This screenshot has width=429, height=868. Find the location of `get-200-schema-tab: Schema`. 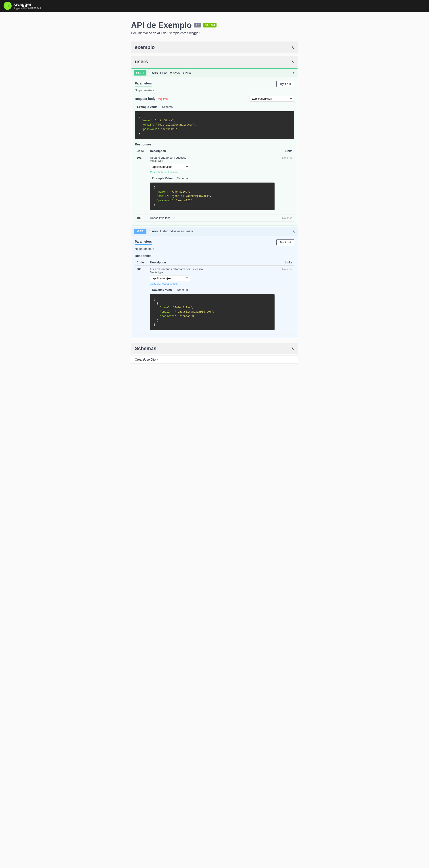

get-200-schema-tab: Schema is located at coordinates (183, 290).